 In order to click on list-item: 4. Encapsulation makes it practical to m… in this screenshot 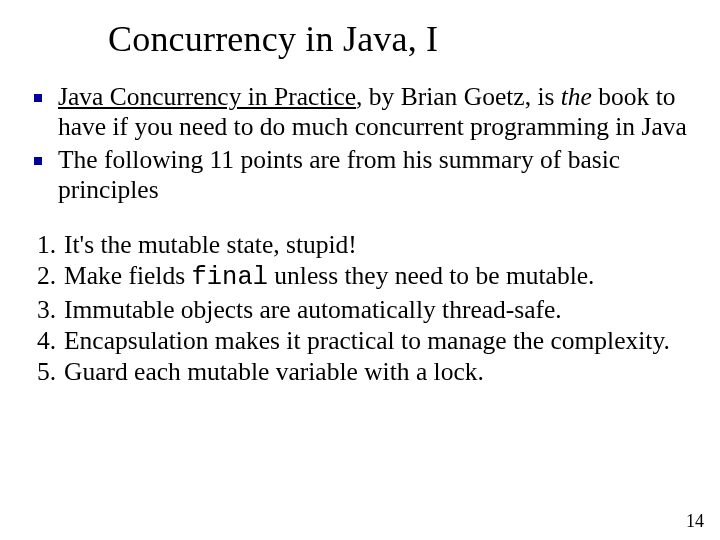, I will do `click(360, 340)`.